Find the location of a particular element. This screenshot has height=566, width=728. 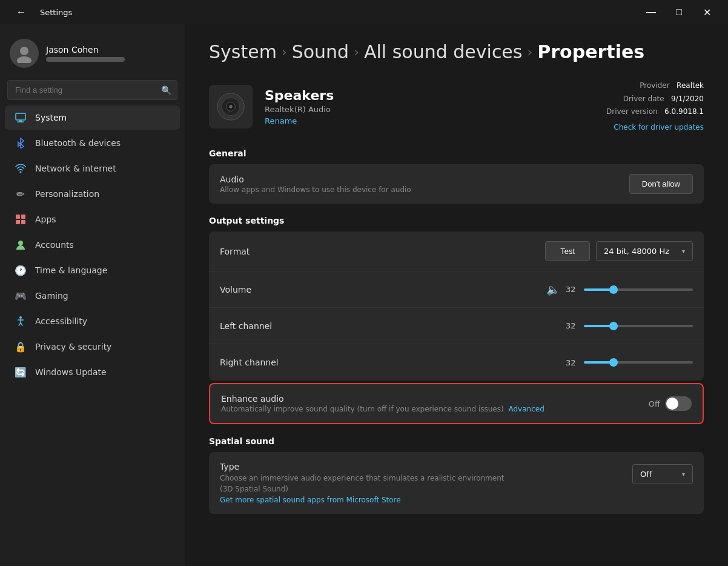

sidebar-item-privacy: 🔒 Privacy & security is located at coordinates (92, 347).